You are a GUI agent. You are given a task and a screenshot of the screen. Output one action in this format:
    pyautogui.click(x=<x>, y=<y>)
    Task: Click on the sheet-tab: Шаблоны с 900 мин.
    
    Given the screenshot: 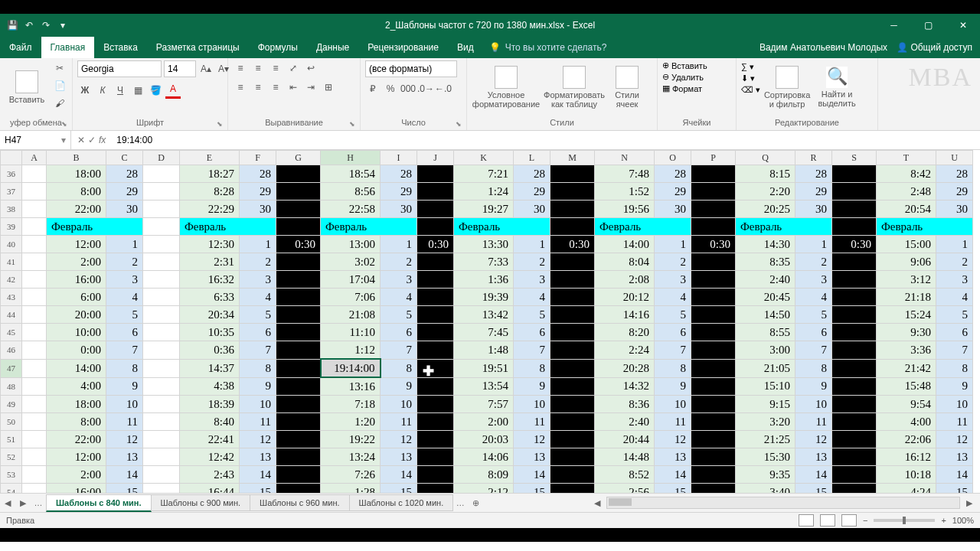 What is the action you would take?
    pyautogui.click(x=201, y=503)
    